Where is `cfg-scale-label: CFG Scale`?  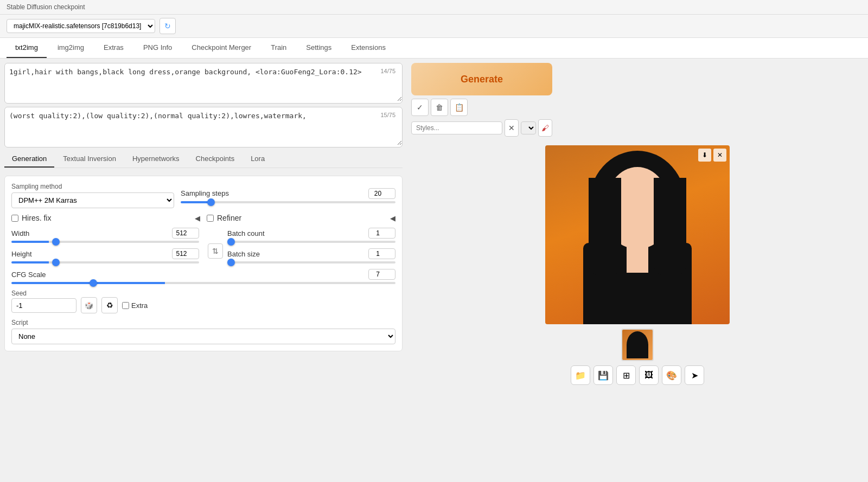 cfg-scale-label: CFG Scale is located at coordinates (29, 274).